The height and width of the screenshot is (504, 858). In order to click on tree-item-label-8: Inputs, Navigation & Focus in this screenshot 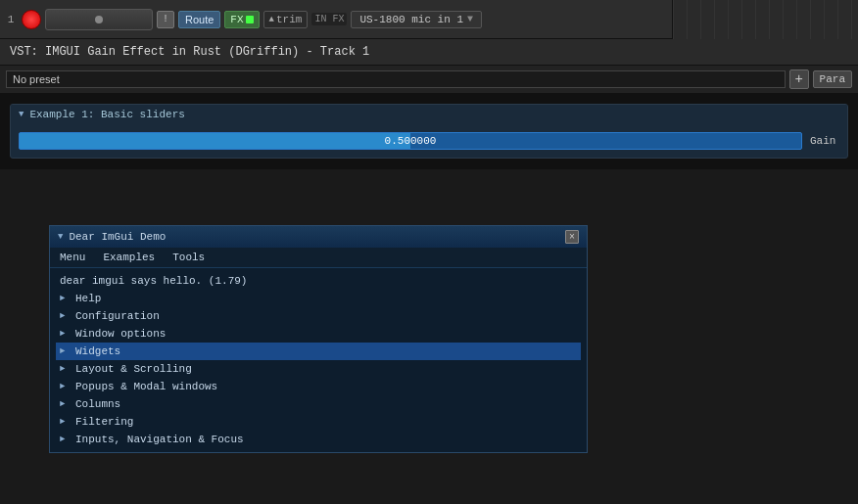, I will do `click(160, 439)`.